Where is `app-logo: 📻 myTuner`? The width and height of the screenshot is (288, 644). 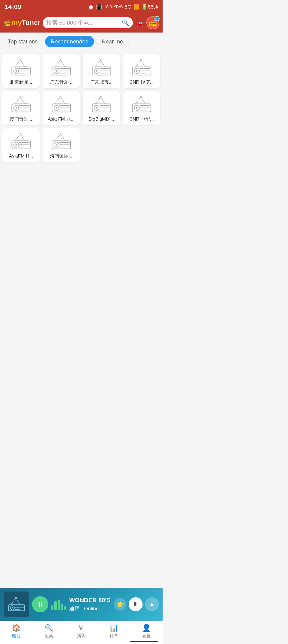
app-logo: 📻 myTuner is located at coordinates (22, 23).